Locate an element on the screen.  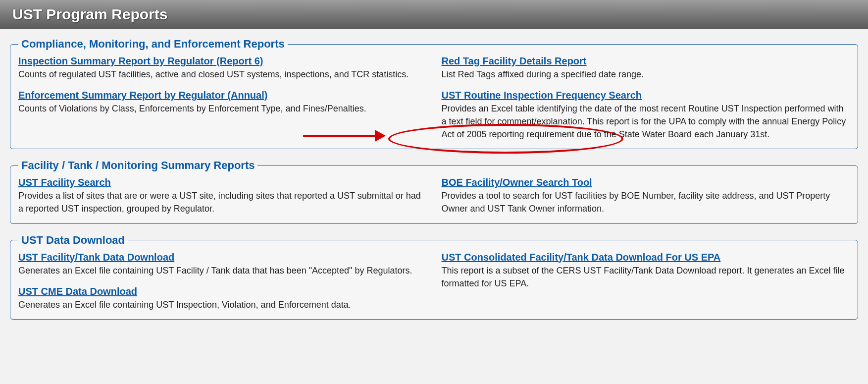
report-item: UST Facility Search Provides a list of s… is located at coordinates (223, 196).